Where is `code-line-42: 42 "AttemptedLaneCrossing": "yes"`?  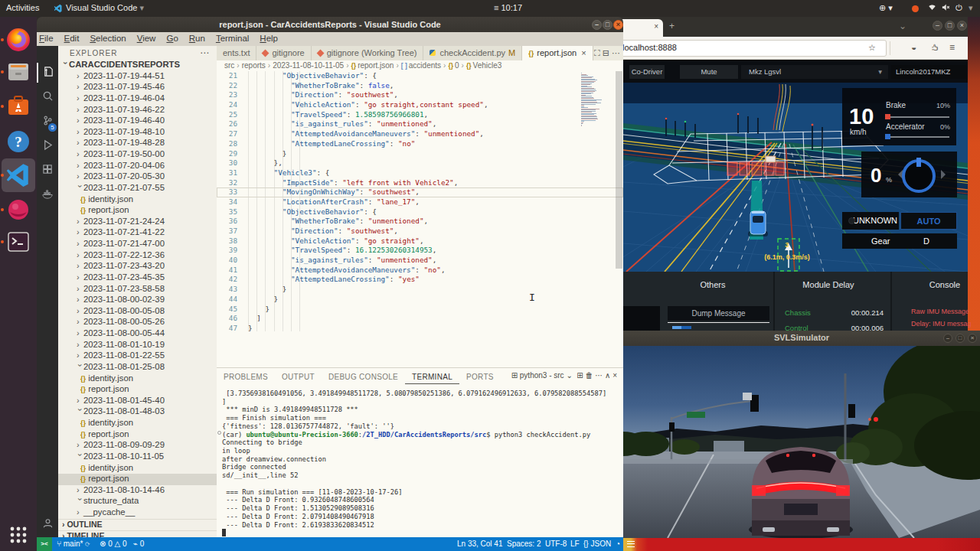 code-line-42: 42 "AttemptedLaneCrossing": "yes" is located at coordinates (420, 280).